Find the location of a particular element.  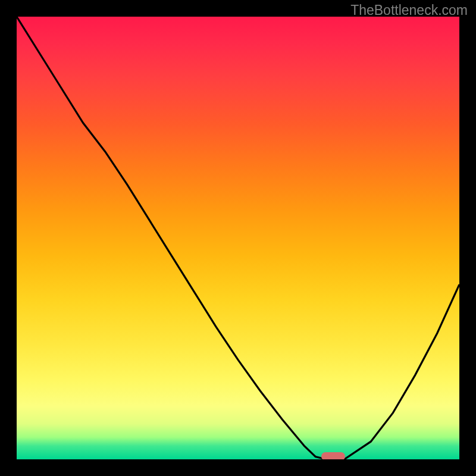

watermark-text: TheBottleneck.com is located at coordinates (409, 11).